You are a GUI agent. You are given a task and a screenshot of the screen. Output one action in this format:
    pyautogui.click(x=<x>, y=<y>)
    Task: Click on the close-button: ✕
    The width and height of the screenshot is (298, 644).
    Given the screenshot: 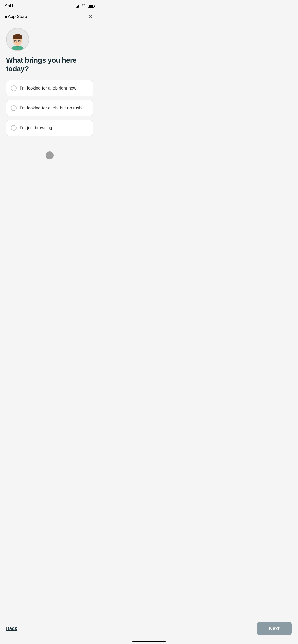 What is the action you would take?
    pyautogui.click(x=90, y=17)
    